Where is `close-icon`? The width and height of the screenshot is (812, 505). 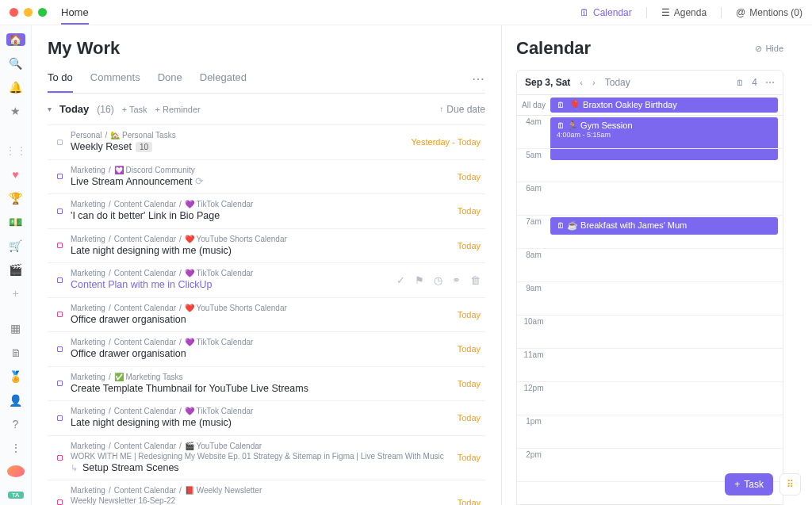
close-icon is located at coordinates (14, 13).